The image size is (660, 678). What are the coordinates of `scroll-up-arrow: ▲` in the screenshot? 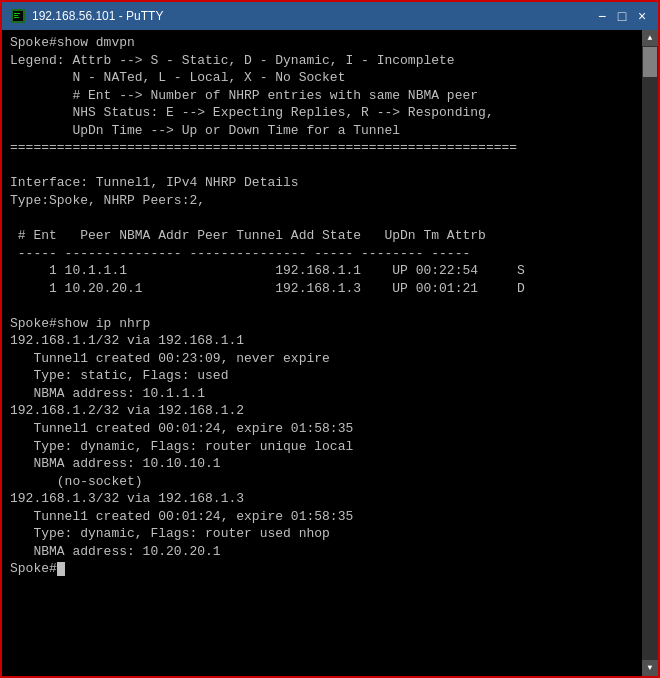 It's located at (650, 38).